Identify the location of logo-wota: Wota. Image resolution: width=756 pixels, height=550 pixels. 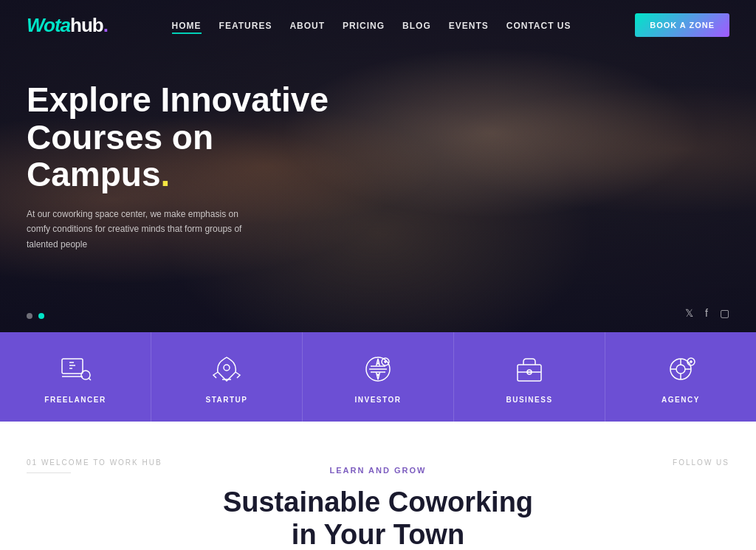
(49, 25).